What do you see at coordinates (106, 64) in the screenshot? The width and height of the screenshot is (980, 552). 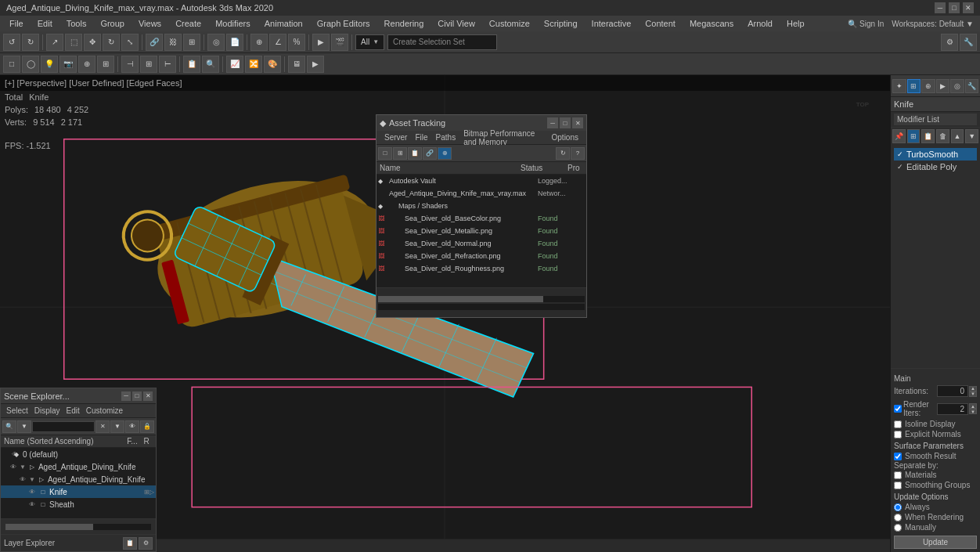 I see `create-warp-button: ⊞` at bounding box center [106, 64].